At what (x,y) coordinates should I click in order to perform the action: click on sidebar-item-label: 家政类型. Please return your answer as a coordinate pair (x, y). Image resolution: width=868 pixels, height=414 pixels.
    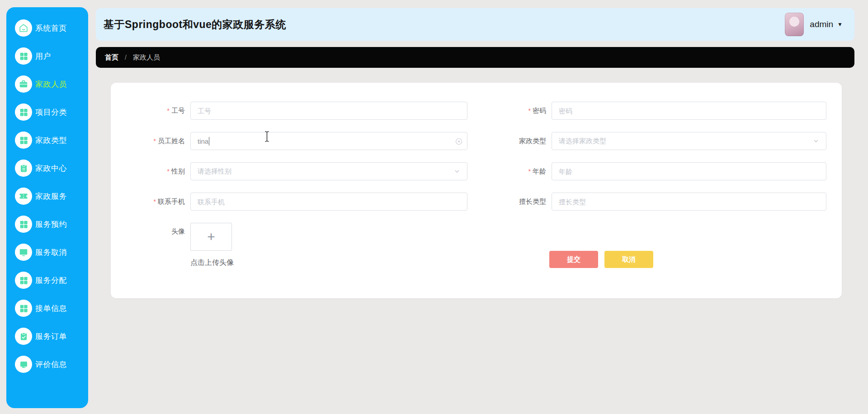
    Looking at the image, I should click on (51, 140).